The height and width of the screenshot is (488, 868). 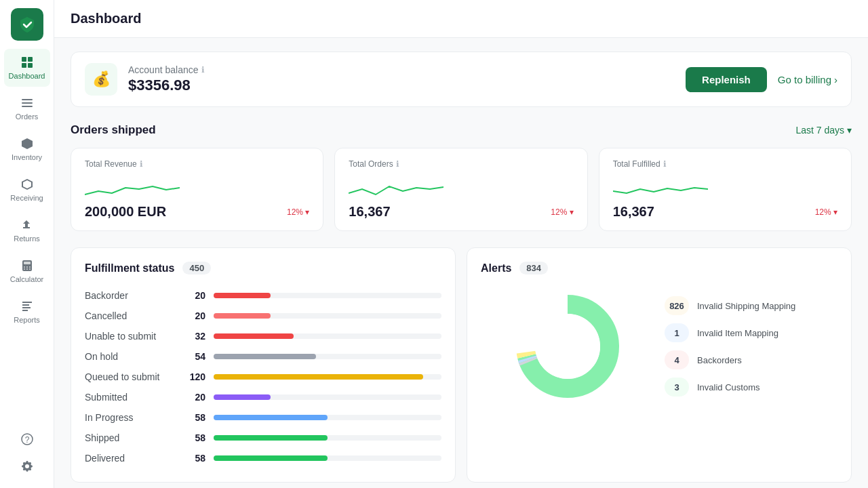 I want to click on sidebar-item-returns-label: Returns, so click(x=27, y=239).